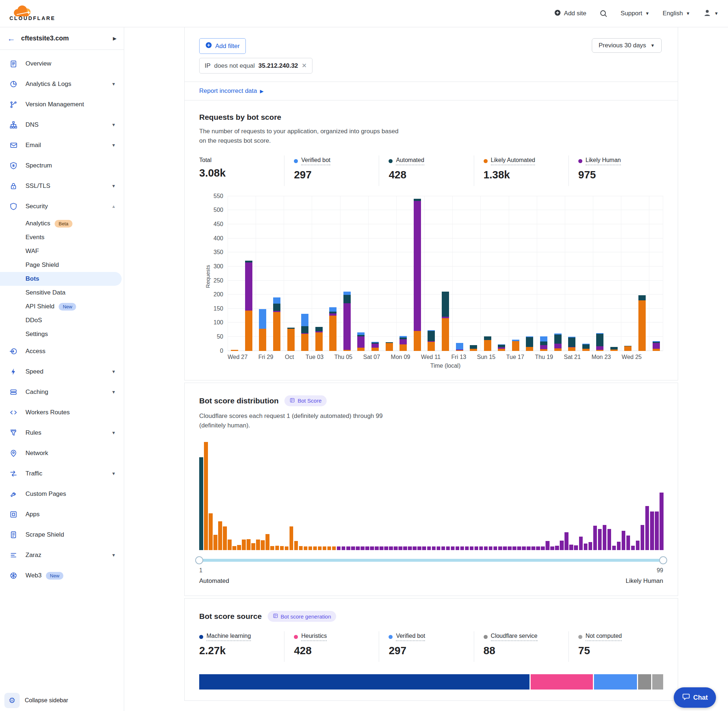 The width and height of the screenshot is (728, 711). Describe the element at coordinates (62, 251) in the screenshot. I see `sidebar-item-waf: WAF` at that location.